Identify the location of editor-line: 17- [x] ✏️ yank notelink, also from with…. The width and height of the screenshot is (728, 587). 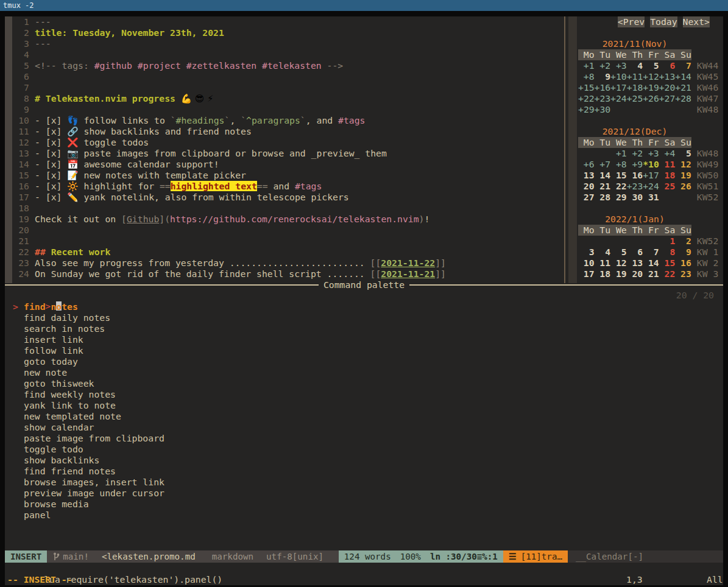
(288, 197).